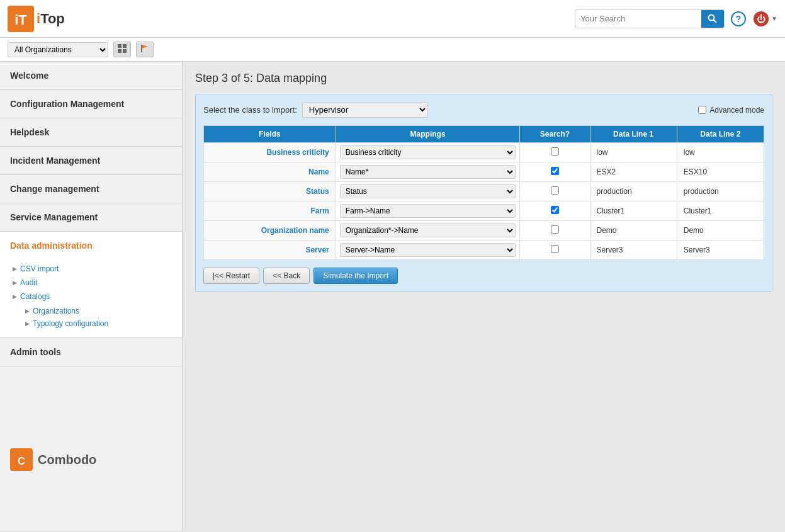 The image size is (785, 532). Describe the element at coordinates (96, 269) in the screenshot. I see `sidebar-item-csv-import: CSV import` at that location.